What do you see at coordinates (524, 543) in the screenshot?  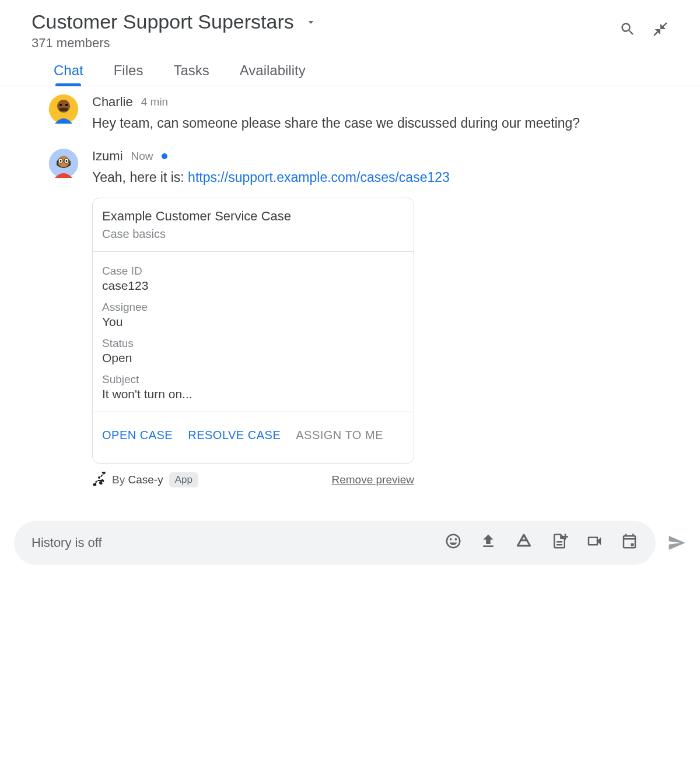 I see `drive-icon` at bounding box center [524, 543].